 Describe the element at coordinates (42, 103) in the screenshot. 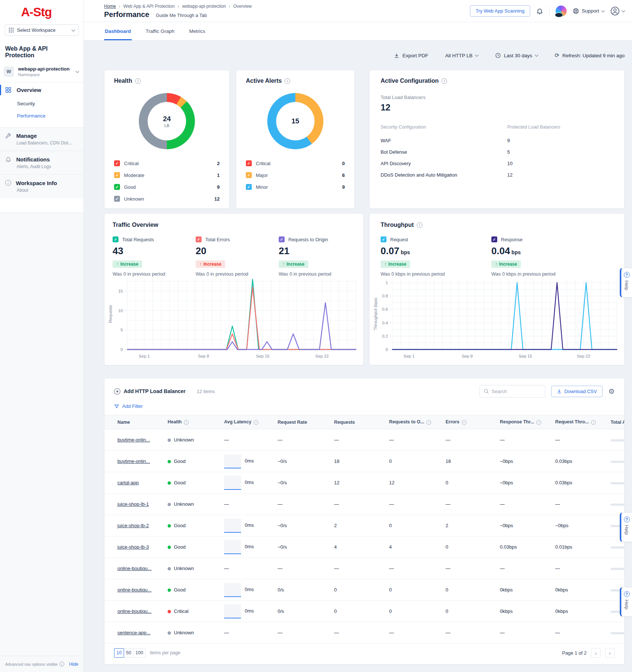

I see `sidebar-item-security: Security` at that location.